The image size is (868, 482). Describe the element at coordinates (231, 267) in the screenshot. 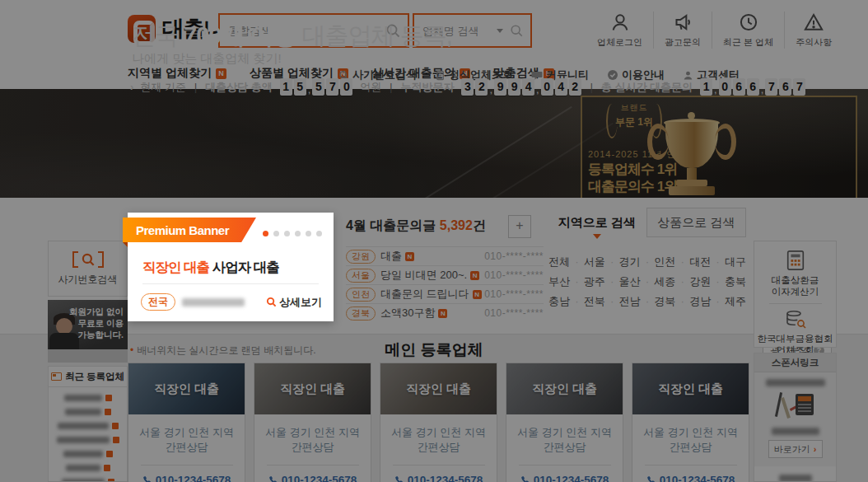

I see `premium-banner-card: Premium Banner 직장인 대출 사업자 대출 전국 상세보기` at that location.